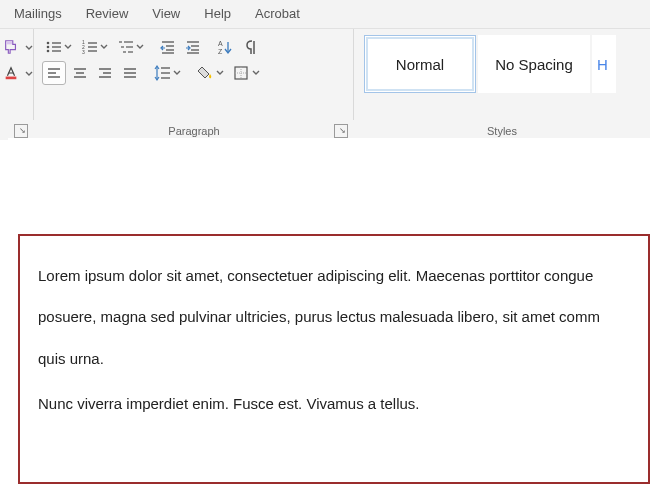  What do you see at coordinates (168, 73) in the screenshot?
I see `line-spacing-button` at bounding box center [168, 73].